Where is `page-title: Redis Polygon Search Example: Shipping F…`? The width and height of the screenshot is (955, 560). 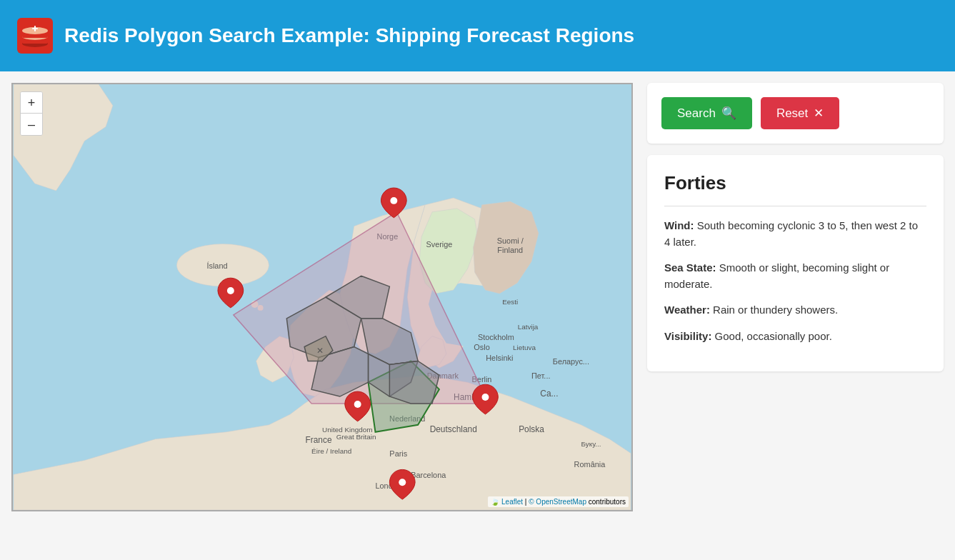
page-title: Redis Polygon Search Example: Shipping F… is located at coordinates (349, 36).